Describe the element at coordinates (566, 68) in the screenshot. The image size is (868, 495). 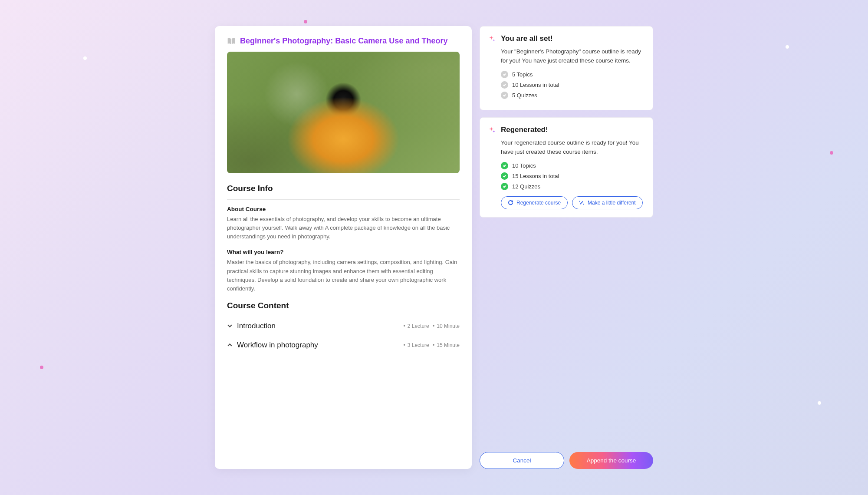
I see `status-card-allset: You are all set! Your "Beginner's Photog…` at that location.